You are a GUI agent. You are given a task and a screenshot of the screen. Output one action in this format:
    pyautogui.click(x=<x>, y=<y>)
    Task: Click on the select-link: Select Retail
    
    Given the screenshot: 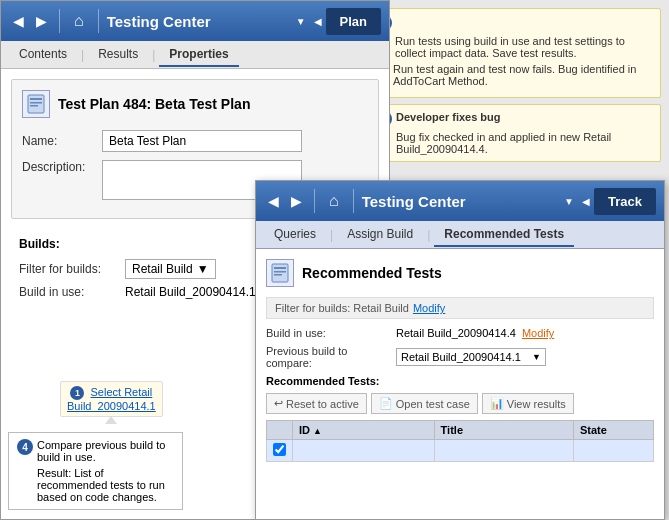 What is the action you would take?
    pyautogui.click(x=122, y=392)
    